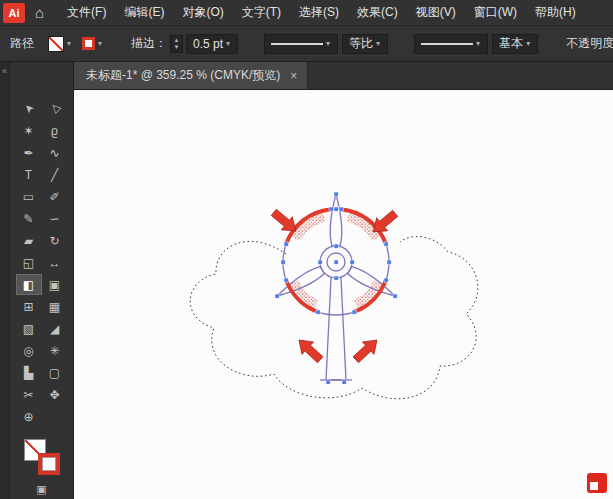  Describe the element at coordinates (183, 76) in the screenshot. I see `document-tab-title: 未标题-1* @ 359.25 % (CMYK/预览)` at that location.